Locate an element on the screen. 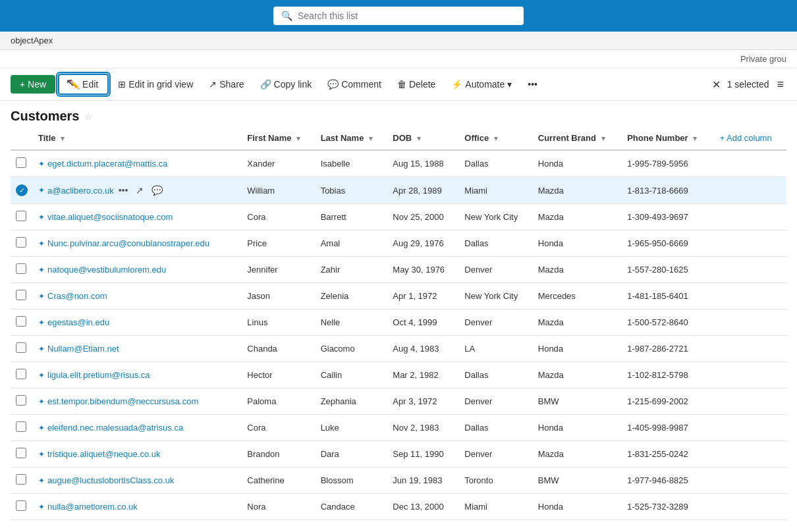 This screenshot has width=797, height=532. current-brand-column-header: Current Brand ▾ is located at coordinates (577, 138).